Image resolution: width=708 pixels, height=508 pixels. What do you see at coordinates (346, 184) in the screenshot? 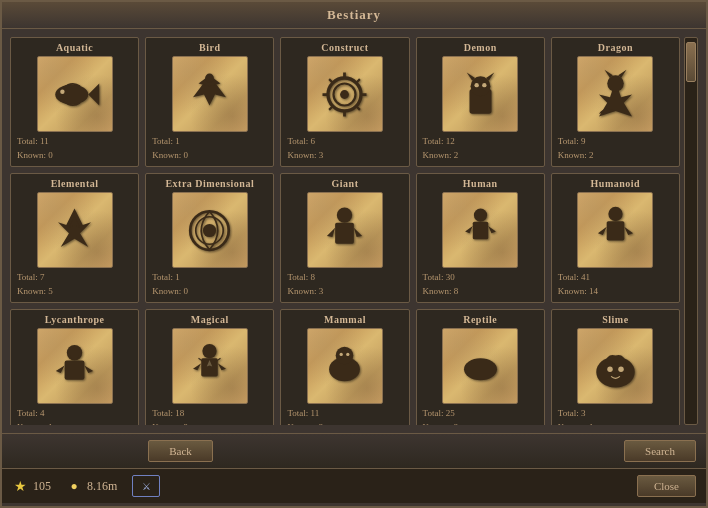
I see `card-title-giant: Giant` at bounding box center [346, 184].